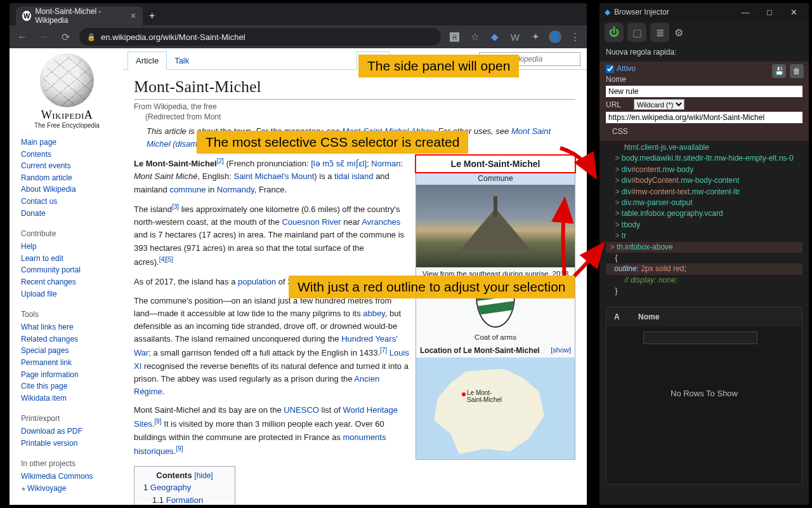 The image size is (812, 508). I want to click on section-title: Nuova regola rapida:, so click(704, 53).